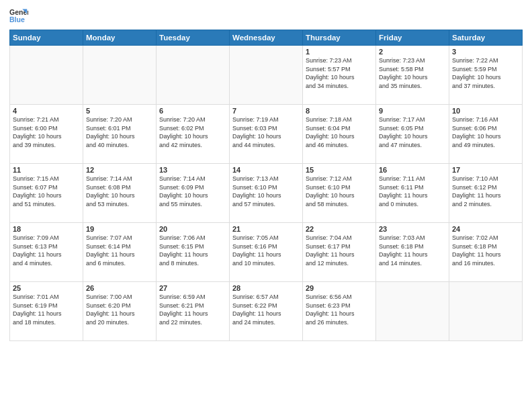 The width and height of the screenshot is (532, 411). I want to click on day-number: 17, so click(486, 170).